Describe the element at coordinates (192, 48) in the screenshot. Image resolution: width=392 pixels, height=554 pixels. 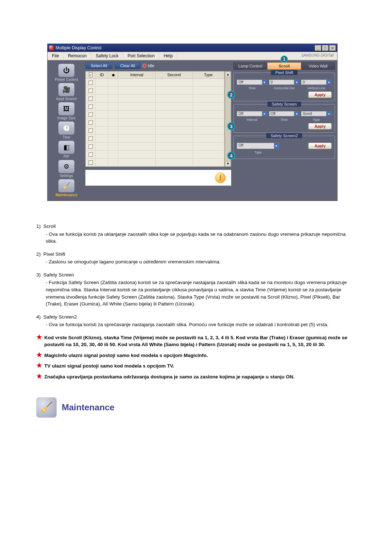
I see `titlebar: Multiple Display Control _ □ ✕` at that location.